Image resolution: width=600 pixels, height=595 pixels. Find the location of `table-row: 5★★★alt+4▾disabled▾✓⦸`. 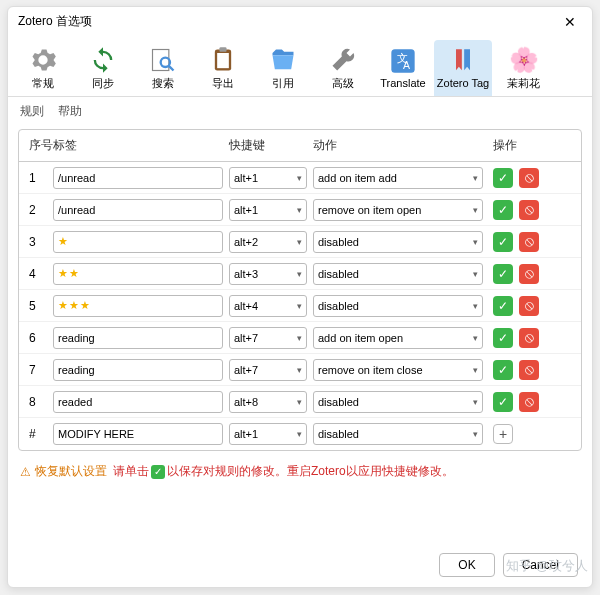

table-row: 5★★★alt+4▾disabled▾✓⦸ is located at coordinates (300, 306).